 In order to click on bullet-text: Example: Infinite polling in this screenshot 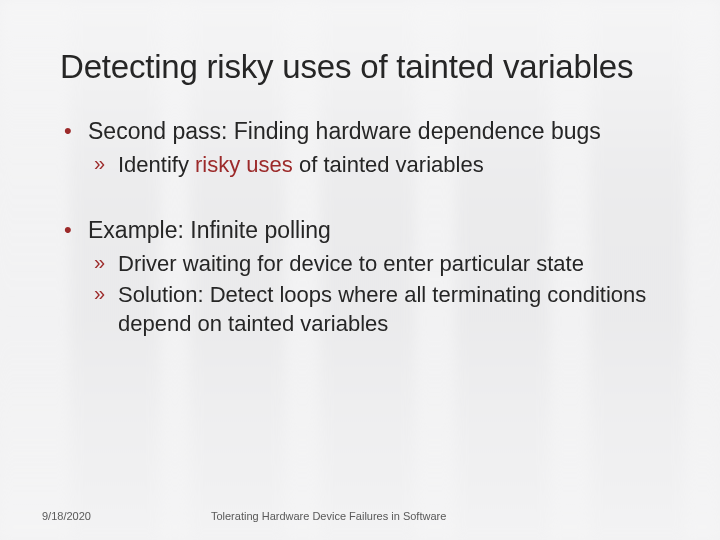, I will do `click(210, 230)`.